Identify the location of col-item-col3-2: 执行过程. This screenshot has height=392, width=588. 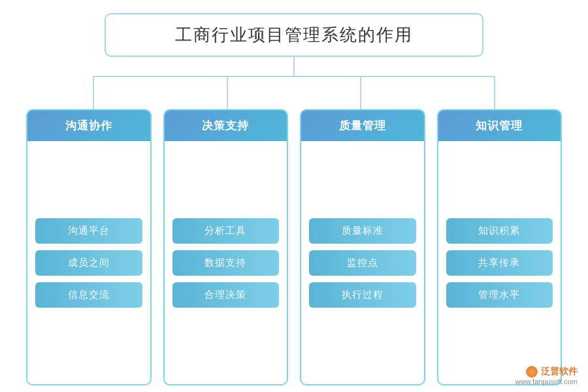
(363, 295).